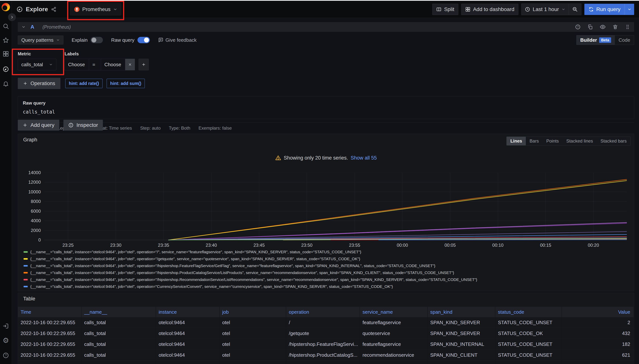  What do you see at coordinates (552, 141) in the screenshot?
I see `graph-mode-points: Points` at bounding box center [552, 141].